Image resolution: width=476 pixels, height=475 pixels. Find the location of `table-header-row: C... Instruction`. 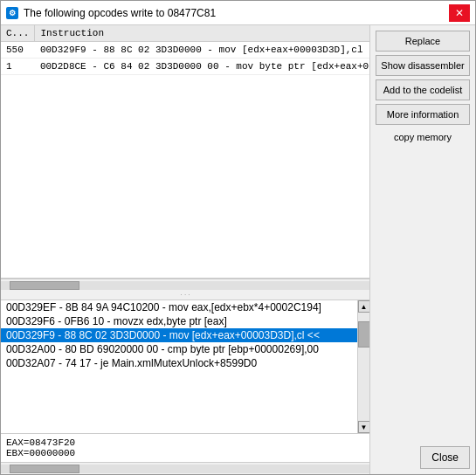

table-header-row: C... Instruction is located at coordinates (185, 33).